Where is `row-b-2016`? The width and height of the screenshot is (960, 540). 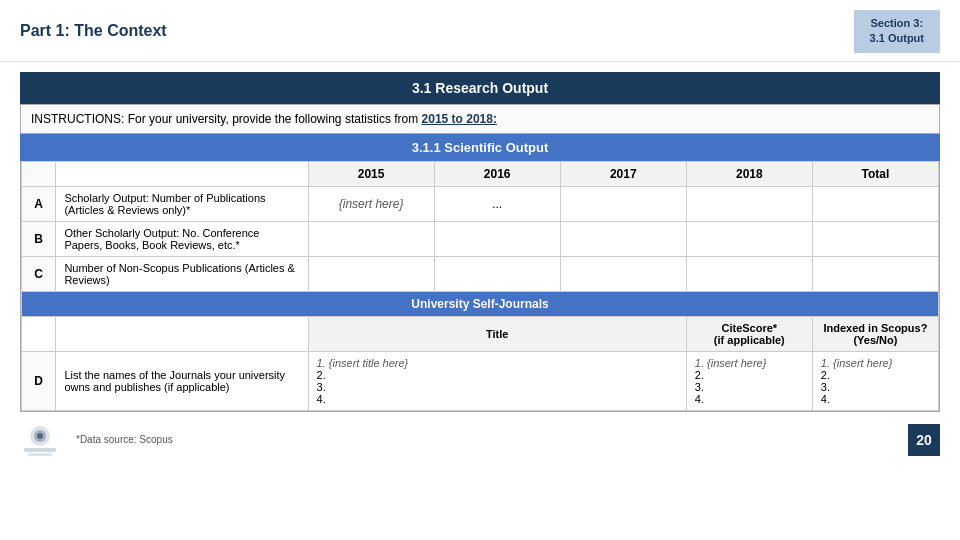
row-b-2016 is located at coordinates (497, 238).